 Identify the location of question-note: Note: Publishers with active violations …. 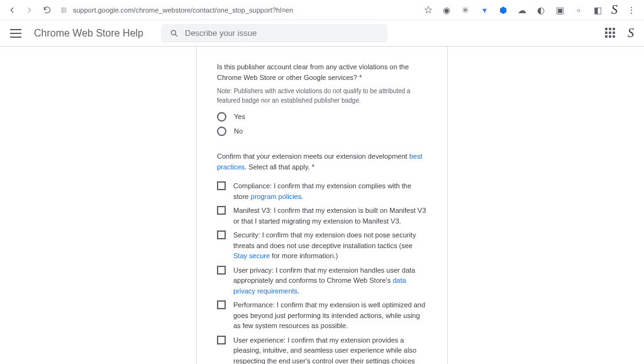
(322, 96).